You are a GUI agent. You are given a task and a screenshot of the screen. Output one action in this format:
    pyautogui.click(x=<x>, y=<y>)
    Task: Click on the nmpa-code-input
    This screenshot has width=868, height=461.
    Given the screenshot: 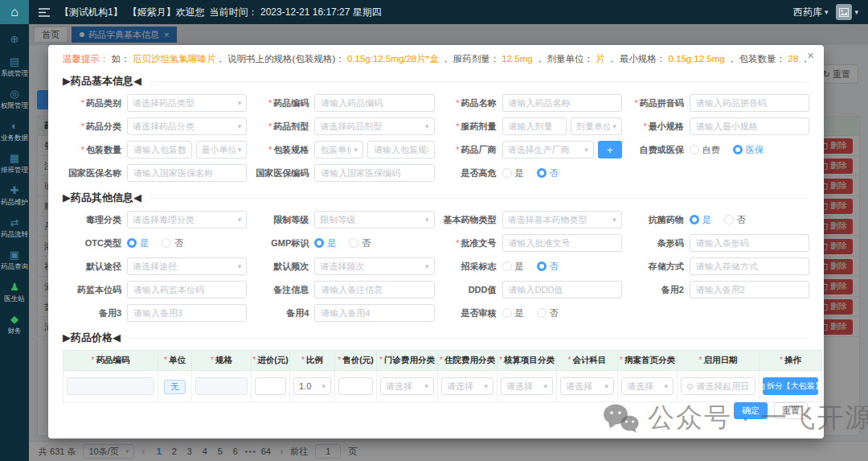 What is the action you would take?
    pyautogui.click(x=186, y=290)
    